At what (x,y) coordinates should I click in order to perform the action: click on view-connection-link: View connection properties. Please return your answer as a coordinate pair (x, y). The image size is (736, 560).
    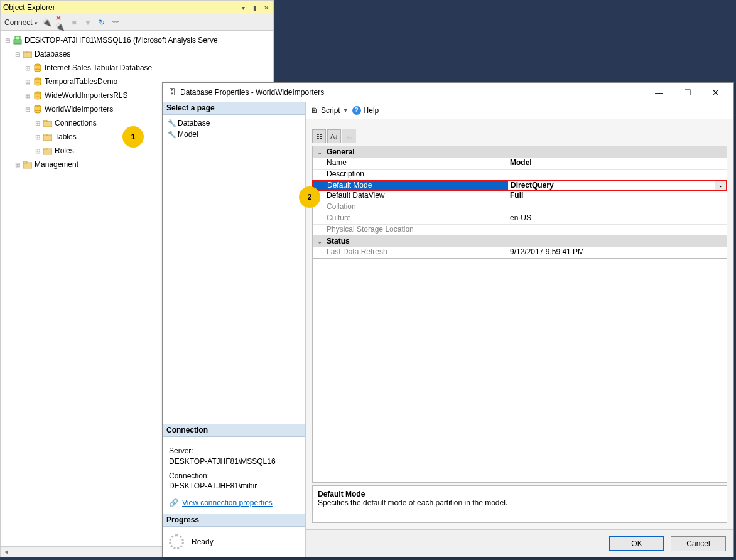
    Looking at the image, I should click on (227, 503).